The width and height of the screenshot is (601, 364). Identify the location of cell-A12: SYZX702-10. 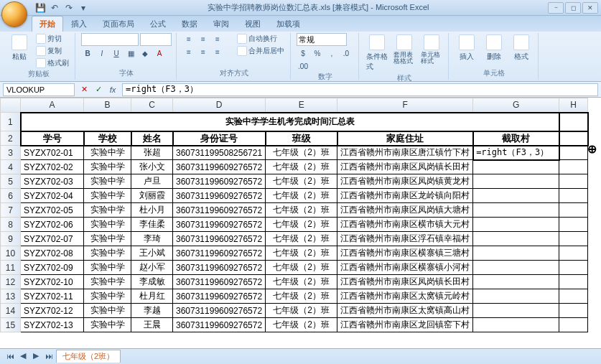
(52, 282).